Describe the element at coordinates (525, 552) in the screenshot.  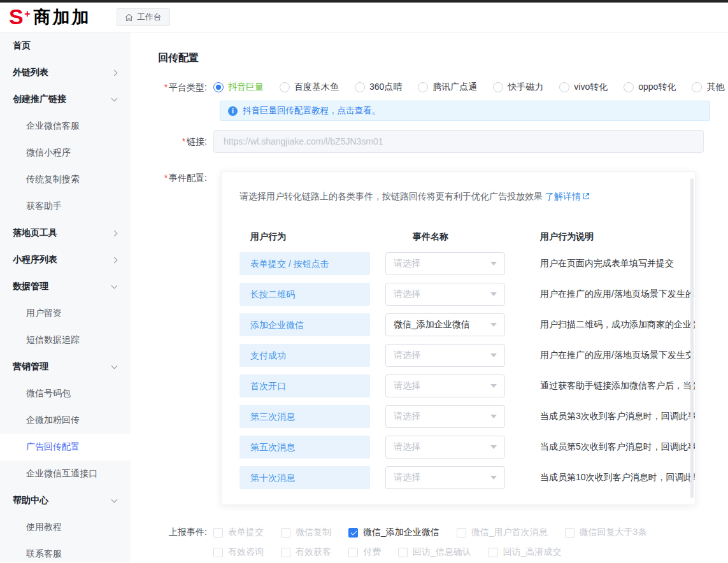
I see `checkbox-callback-high-intent: 回访_高潜成交` at that location.